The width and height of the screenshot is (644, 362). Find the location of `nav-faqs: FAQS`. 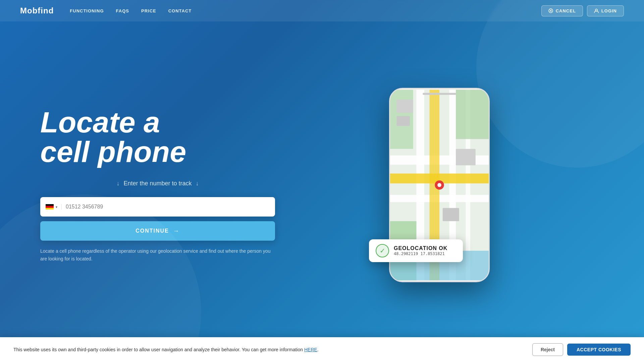

nav-faqs: FAQS is located at coordinates (123, 11).